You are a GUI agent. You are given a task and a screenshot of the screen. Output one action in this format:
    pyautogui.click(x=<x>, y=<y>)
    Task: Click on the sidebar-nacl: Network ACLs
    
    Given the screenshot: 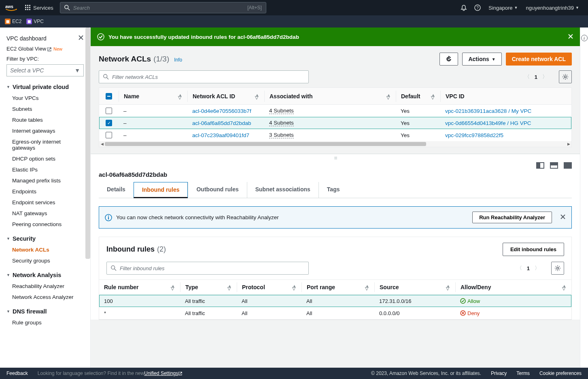 What is the action you would take?
    pyautogui.click(x=45, y=250)
    